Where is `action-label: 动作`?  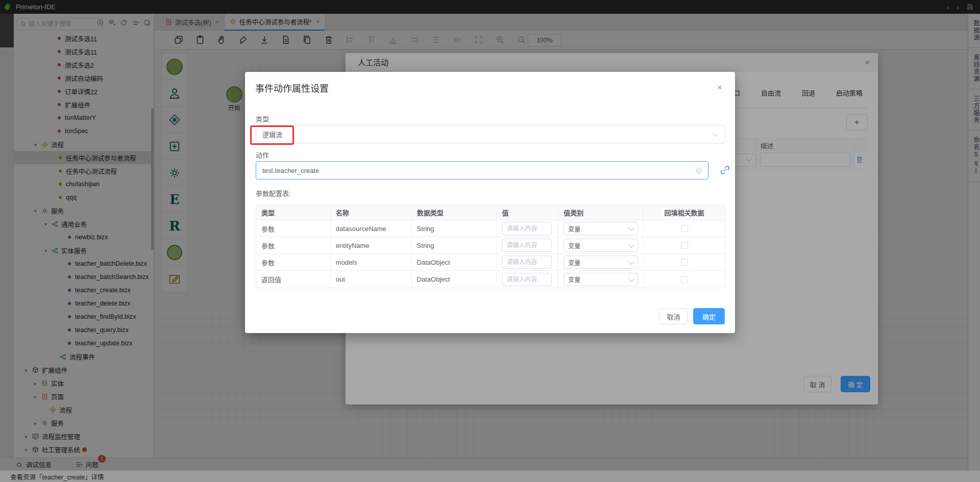
action-label: 动作 is located at coordinates (262, 155).